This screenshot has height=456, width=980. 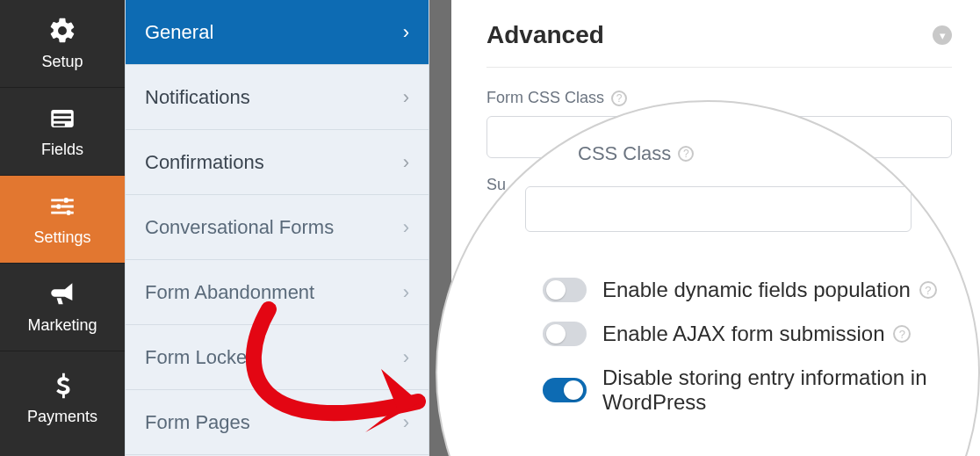 I want to click on settings-item-notifications: Notifications ›, so click(x=277, y=98).